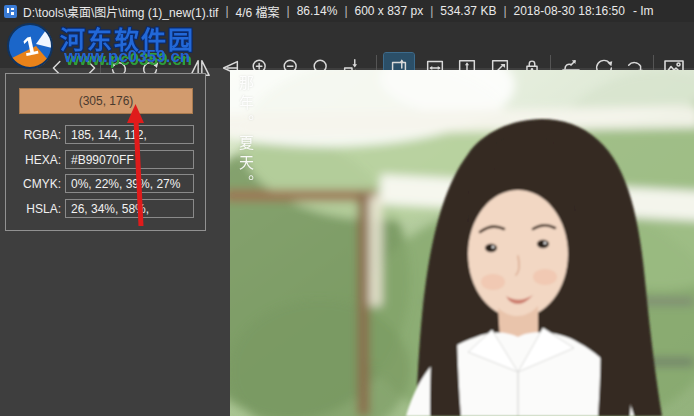 The image size is (694, 416). I want to click on title-modified-date: 2018-08-30 18:16:50, so click(570, 11).